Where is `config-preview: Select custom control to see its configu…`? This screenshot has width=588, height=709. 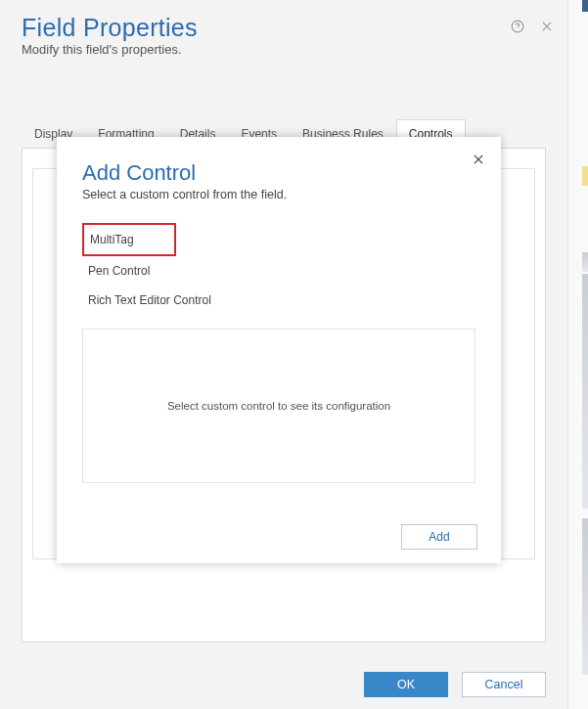
config-preview: Select custom control to see its configu… is located at coordinates (279, 406).